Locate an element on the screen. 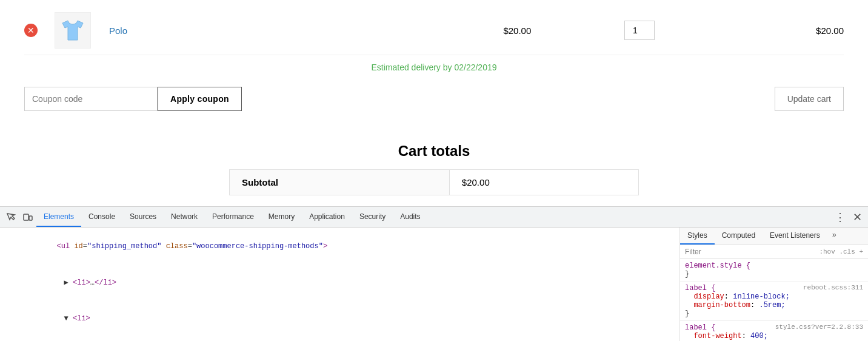  totals-table: Subtotal $20.00 is located at coordinates (434, 182).